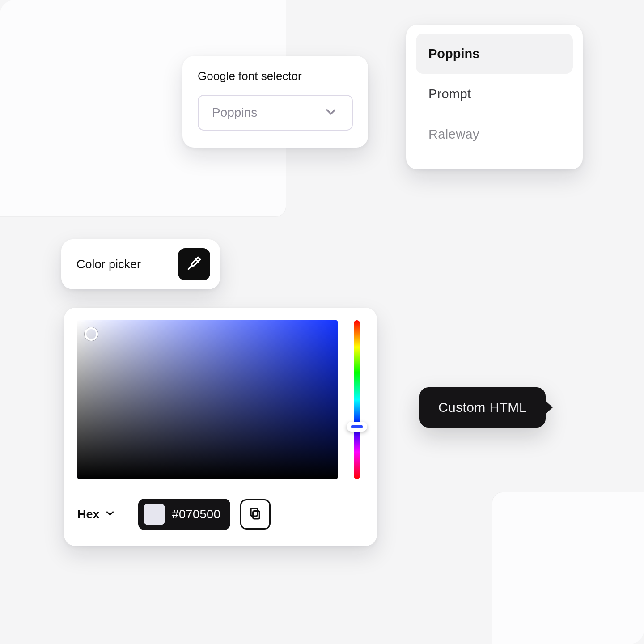 Image resolution: width=644 pixels, height=644 pixels. What do you see at coordinates (495, 54) in the screenshot?
I see `font-option-poppins: Poppins` at bounding box center [495, 54].